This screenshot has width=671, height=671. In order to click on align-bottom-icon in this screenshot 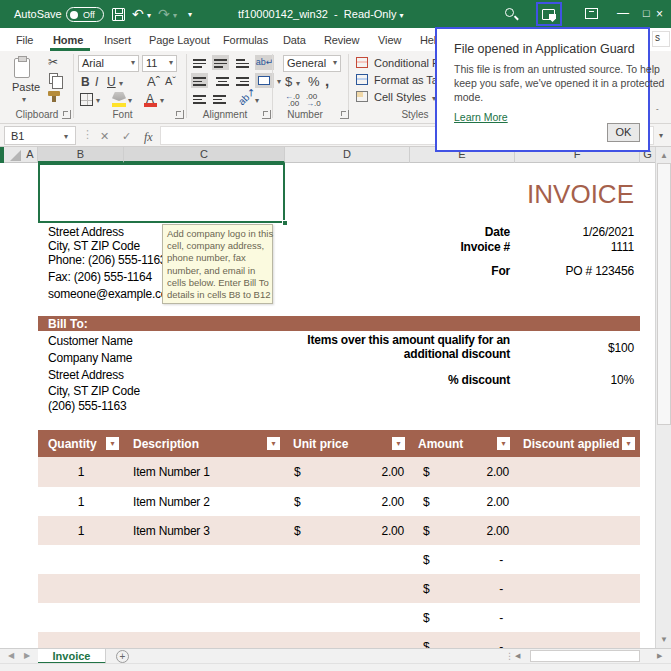, I will do `click(242, 62)`.